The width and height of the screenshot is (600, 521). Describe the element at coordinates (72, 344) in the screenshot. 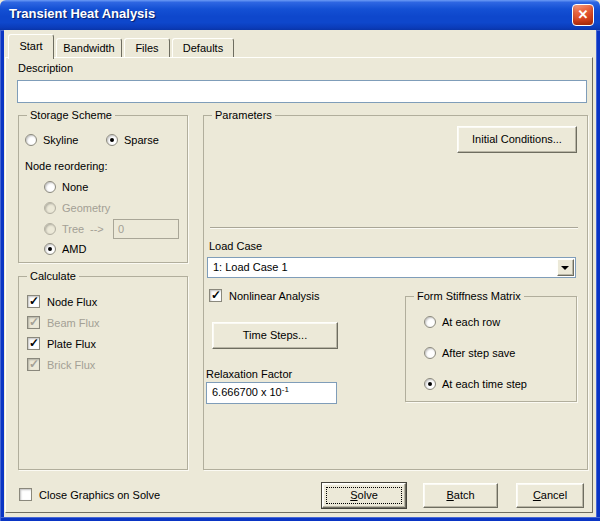

I see `plate-flux-label: Plate Flux` at that location.